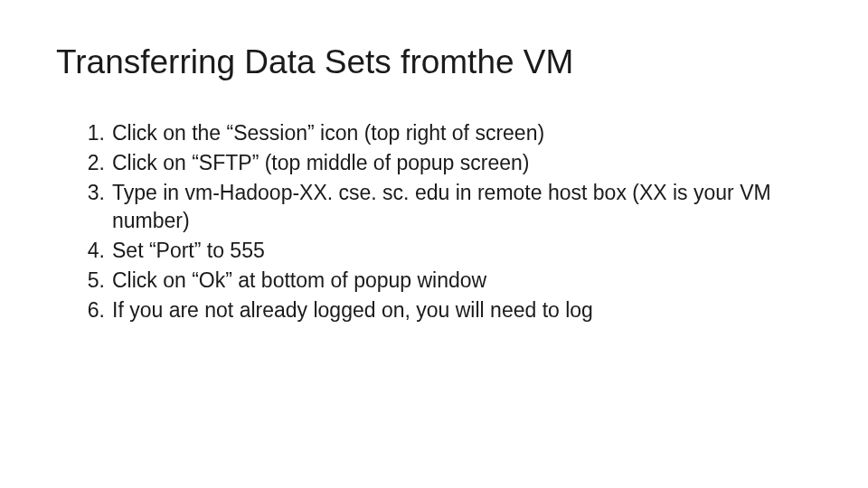 Image resolution: width=868 pixels, height=488 pixels. Describe the element at coordinates (90, 311) in the screenshot. I see `list-marker: 6.` at that location.